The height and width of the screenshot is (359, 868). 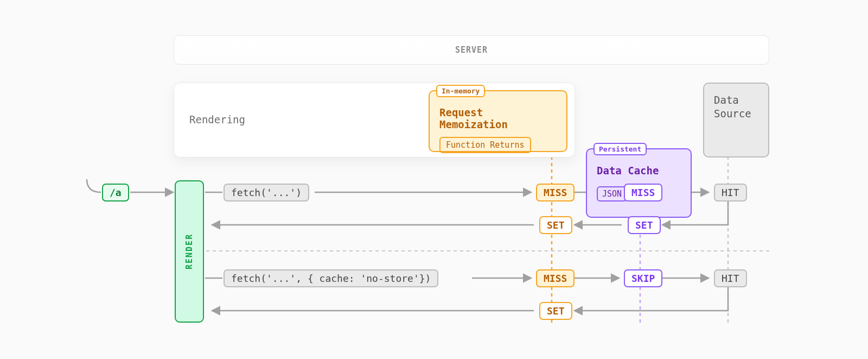 I want to click on memo-badge: In-memory, so click(x=461, y=91).